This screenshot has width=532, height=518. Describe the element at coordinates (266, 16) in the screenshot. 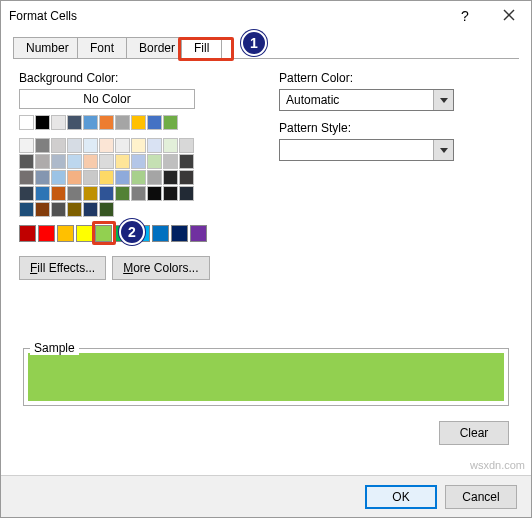

I see `titlebar: Format Cells ?` at that location.